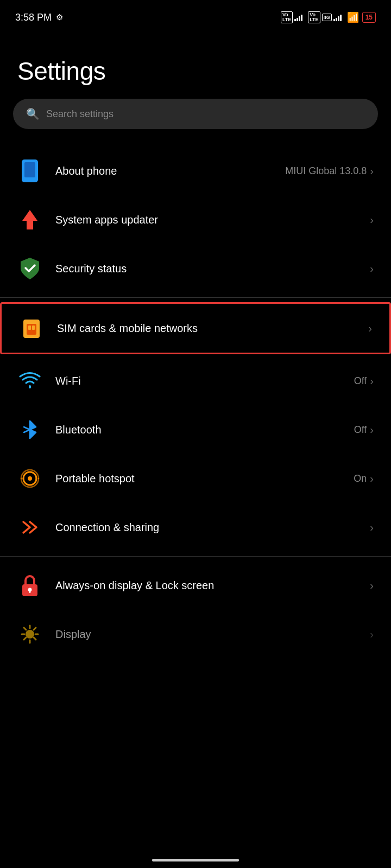  What do you see at coordinates (30, 527) in the screenshot?
I see `connection-sharing-icon` at bounding box center [30, 527].